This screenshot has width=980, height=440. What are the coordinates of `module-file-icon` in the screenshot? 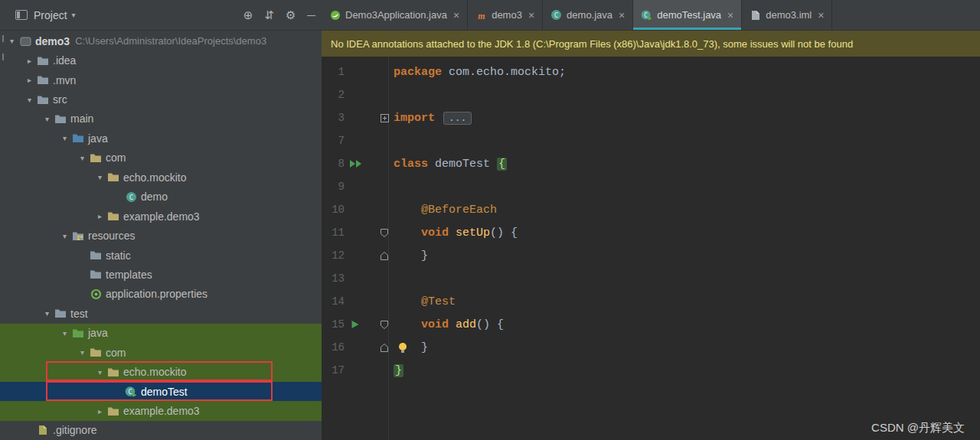 It's located at (755, 15).